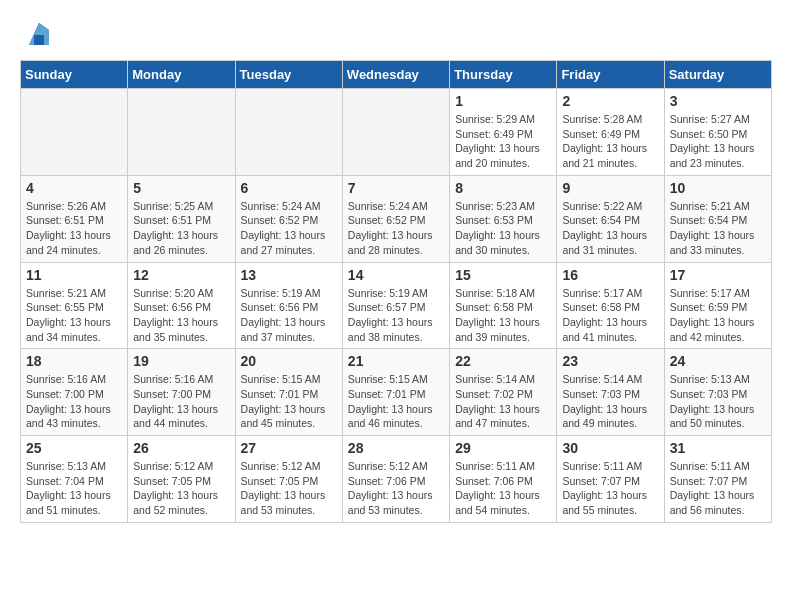 The image size is (792, 612). I want to click on day-number: 3, so click(718, 101).